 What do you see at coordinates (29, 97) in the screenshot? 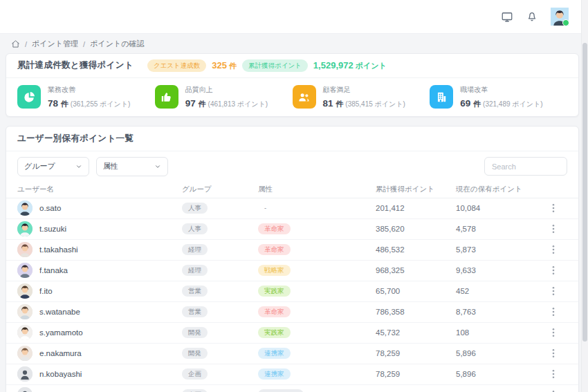
I see `pie-chart-icon` at bounding box center [29, 97].